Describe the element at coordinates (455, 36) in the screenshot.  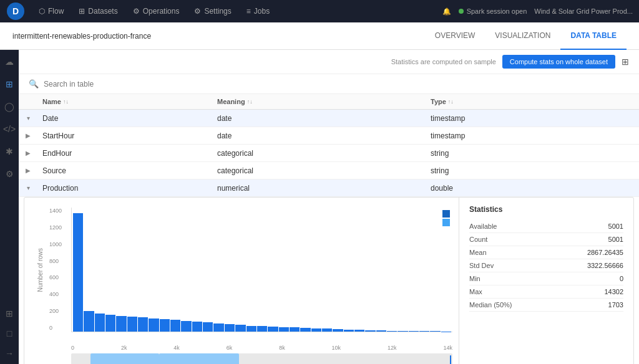
I see `tab-overview: OVERVIEW` at that location.